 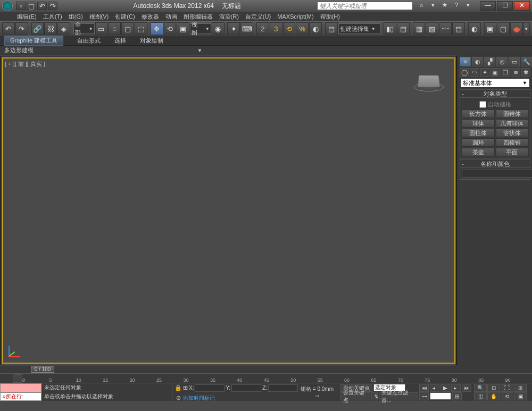 I want to click on infocenter-icon: ⌕, so click(x=421, y=6).